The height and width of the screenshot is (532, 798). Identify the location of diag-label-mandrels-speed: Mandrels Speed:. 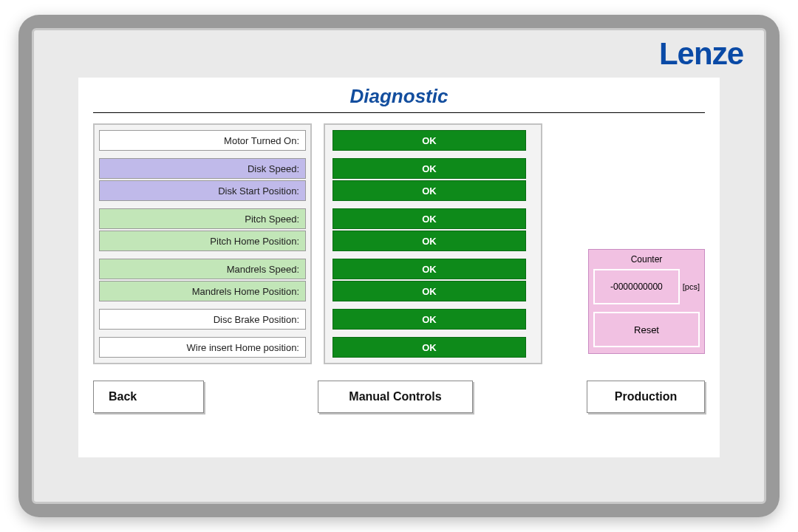
(202, 269).